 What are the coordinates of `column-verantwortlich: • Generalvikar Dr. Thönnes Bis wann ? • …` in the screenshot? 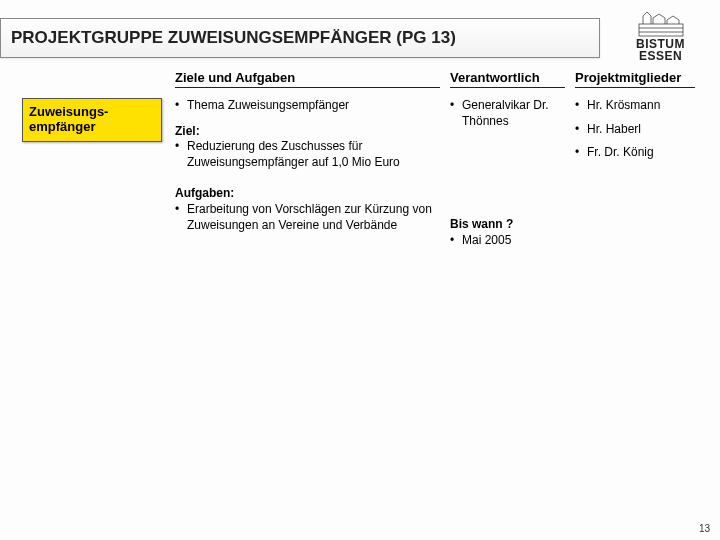 It's located at (508, 173).